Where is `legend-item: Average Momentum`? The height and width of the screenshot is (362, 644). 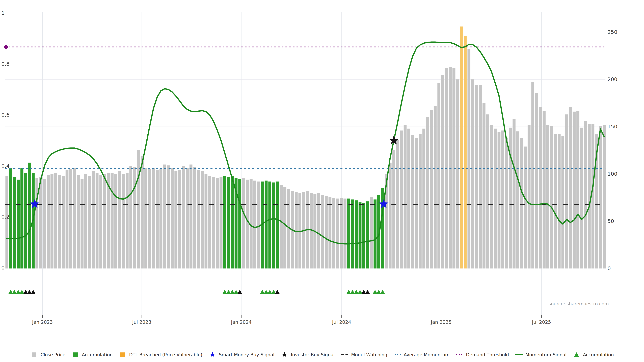
legend-item: Average Momentum is located at coordinates (422, 355).